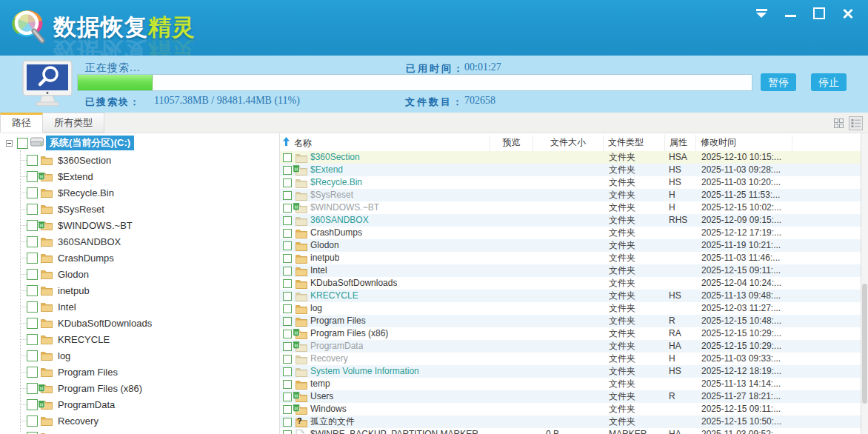  What do you see at coordinates (570, 207) in the screenshot?
I see `file-row: $WINDOWS.~BT文件夹H2025-12-15 10:02:...` at bounding box center [570, 207].